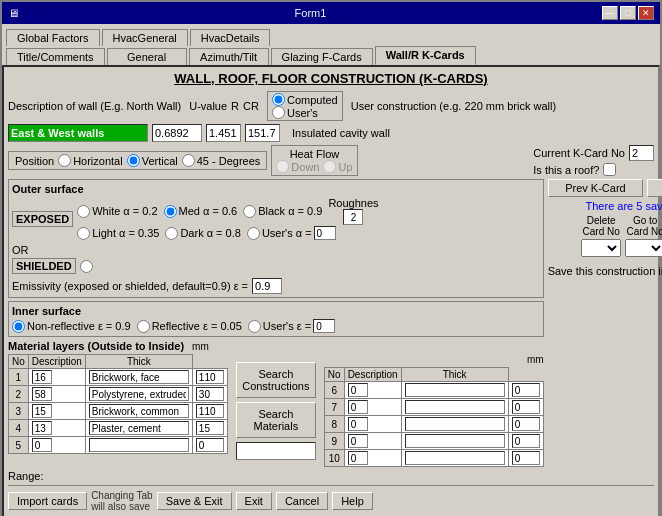  I want to click on use-users-radio-label: User's, so click(305, 112).